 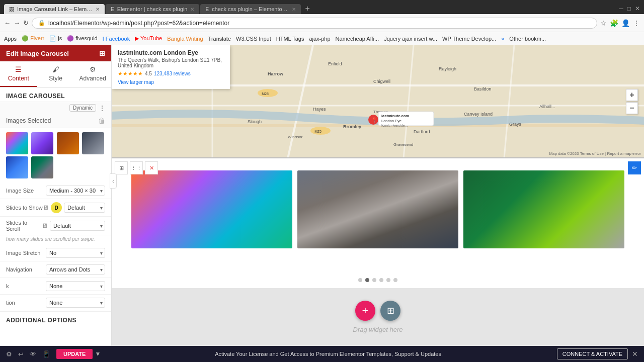 What do you see at coordinates (85, 208) in the screenshot?
I see `slides-to-show-select: Default` at bounding box center [85, 208].